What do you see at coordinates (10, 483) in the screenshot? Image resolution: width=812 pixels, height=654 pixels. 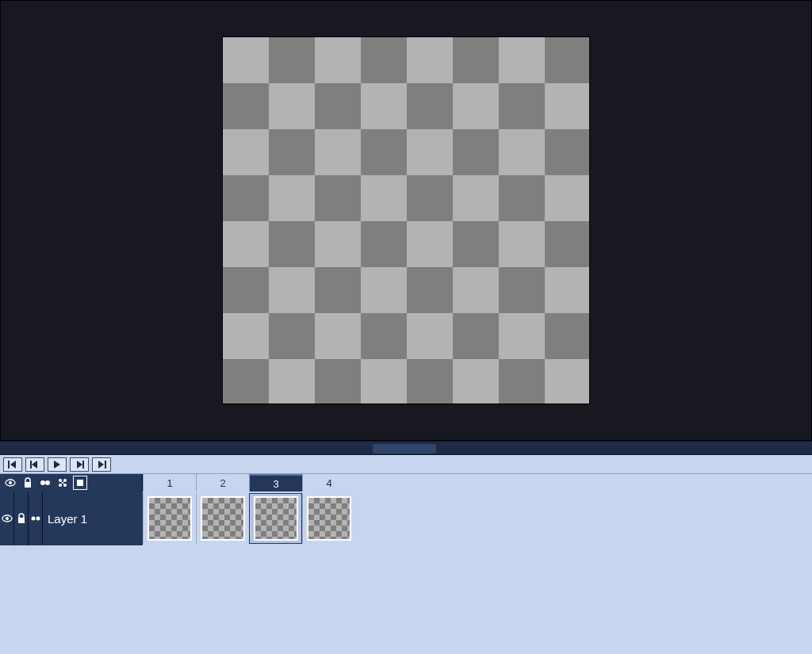 I see `eye-icon` at bounding box center [10, 483].